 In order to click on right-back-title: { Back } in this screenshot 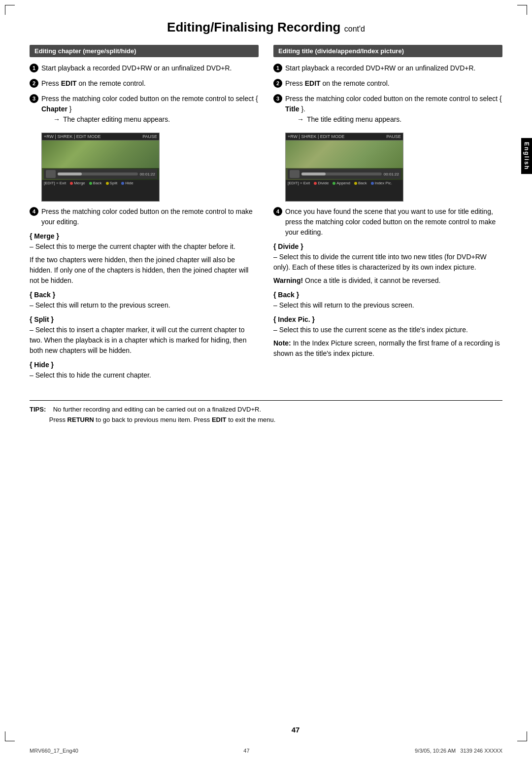, I will do `click(388, 295)`.